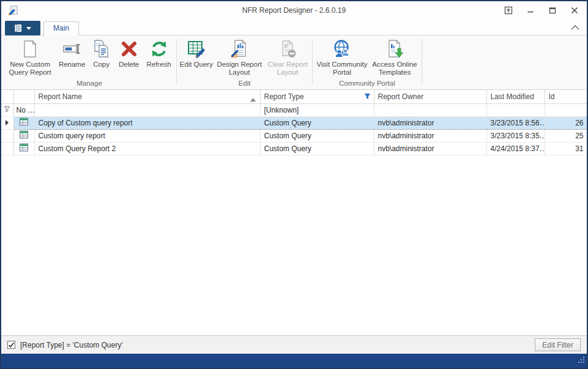  Describe the element at coordinates (24, 97) in the screenshot. I see `icon-column-header` at that location.